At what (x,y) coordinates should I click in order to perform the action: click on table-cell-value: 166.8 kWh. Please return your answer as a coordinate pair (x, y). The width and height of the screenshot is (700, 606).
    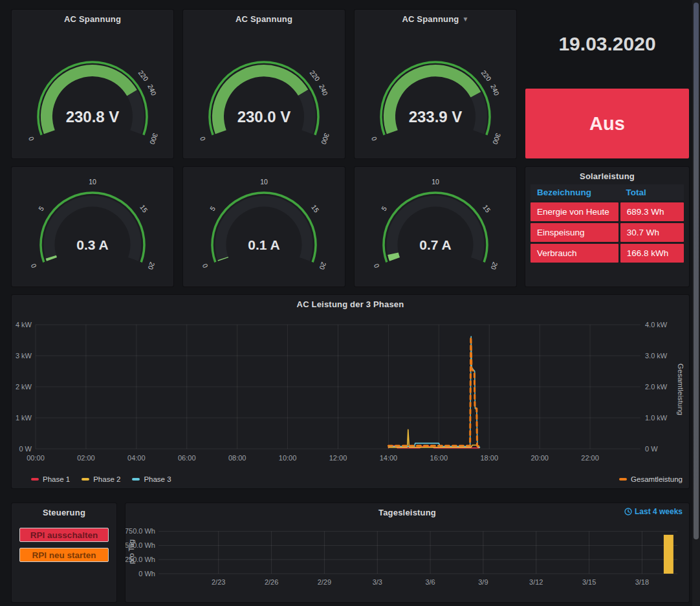
    Looking at the image, I should click on (652, 254).